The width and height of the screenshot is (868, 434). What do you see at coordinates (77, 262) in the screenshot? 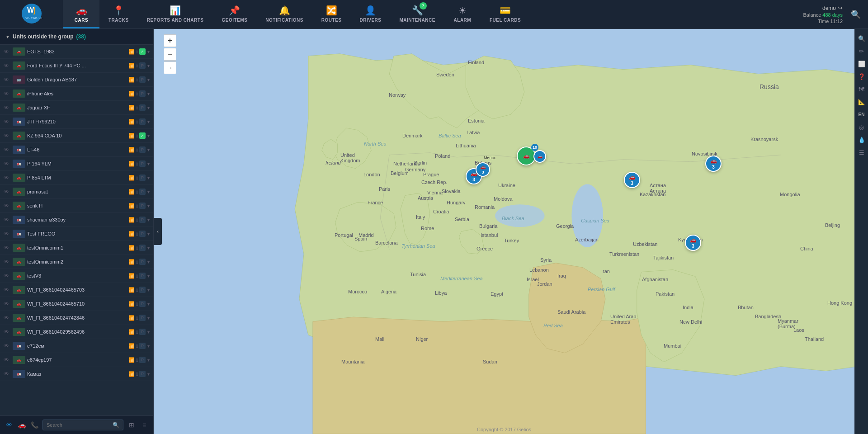
I see `list-item: 👁 🚗 testOmnicomm2 📶 ℹ P ▾` at bounding box center [77, 262].